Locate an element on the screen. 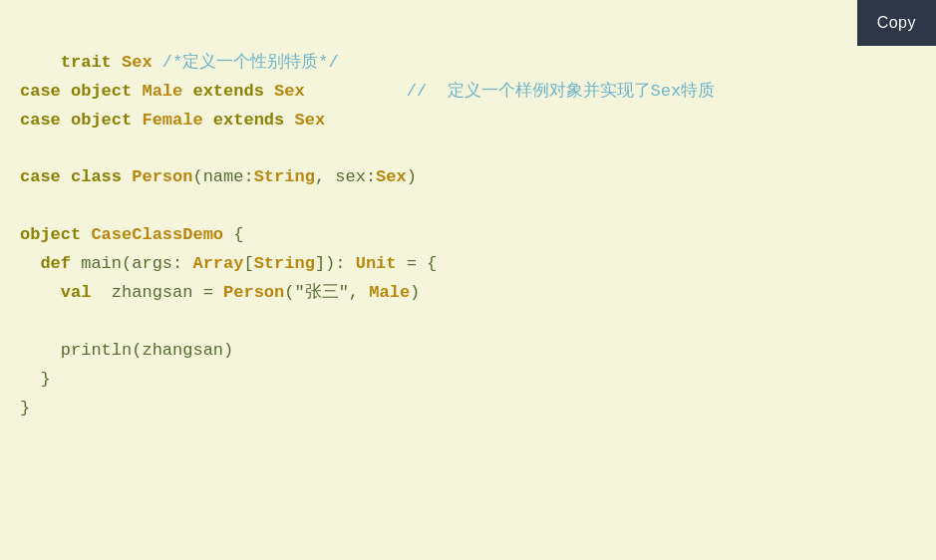 The image size is (936, 560). keyword-object-3: object is located at coordinates (50, 235).